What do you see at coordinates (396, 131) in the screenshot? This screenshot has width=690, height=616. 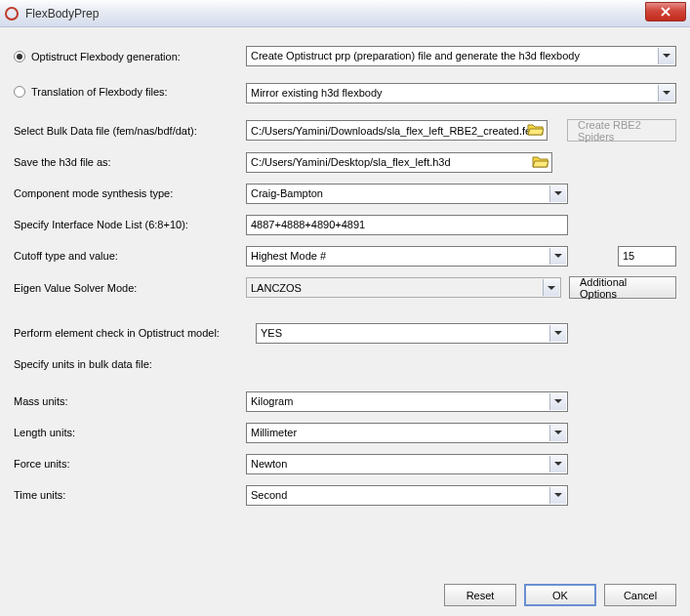 I see `bulk-data-input: C:/Users/Yamini/Downloads/sla_flex_left_…` at bounding box center [396, 131].